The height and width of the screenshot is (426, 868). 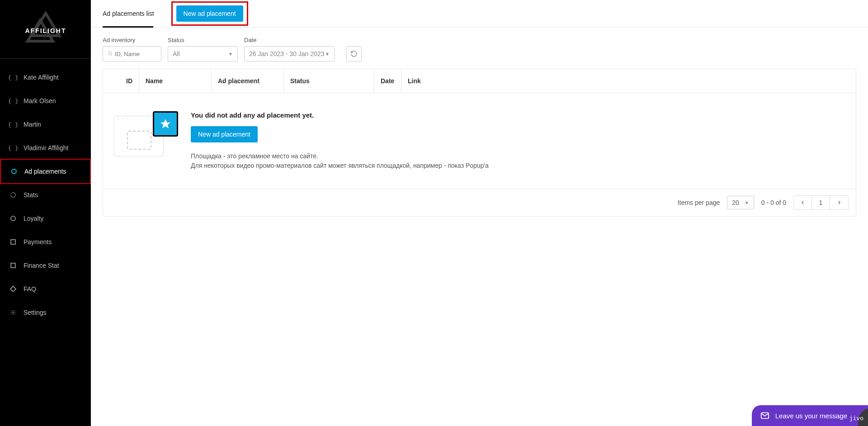 What do you see at coordinates (45, 195) in the screenshot?
I see `nav: { }Kate Affilight{ }Mark Olsen{ }Martin{…` at bounding box center [45, 195].